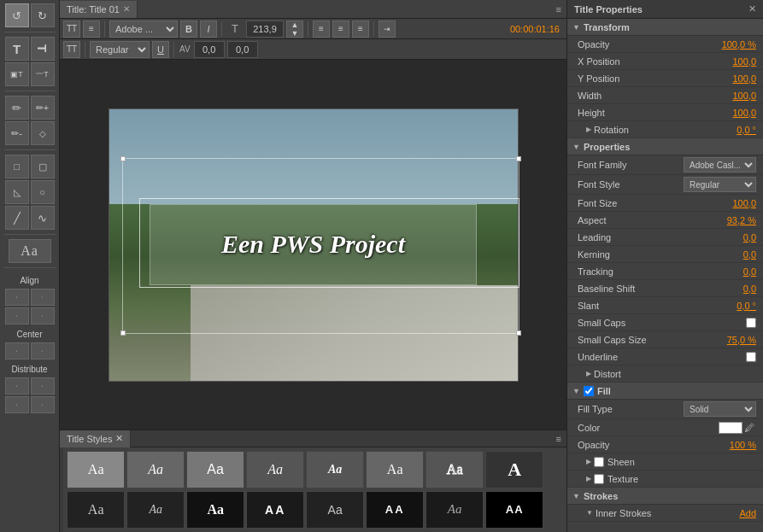 The image size is (763, 532). Describe the element at coordinates (335, 470) in the screenshot. I see `style-item-5: Aa` at that location.